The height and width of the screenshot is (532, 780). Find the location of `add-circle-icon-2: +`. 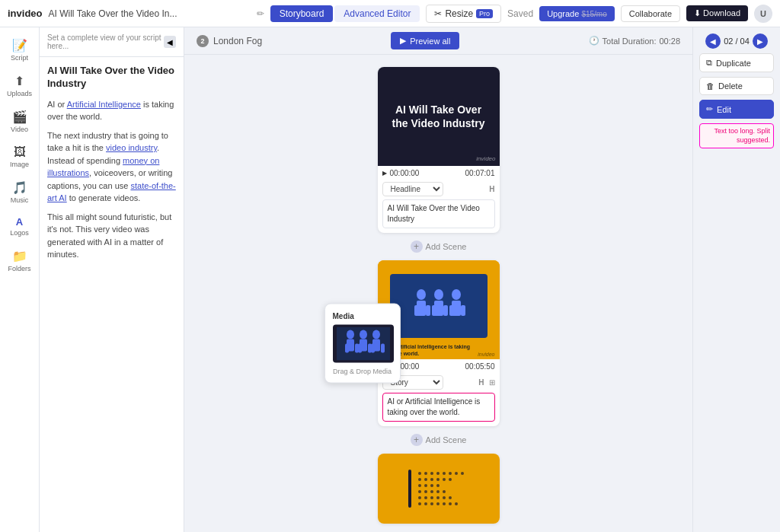

add-circle-icon-2: + is located at coordinates (417, 440).